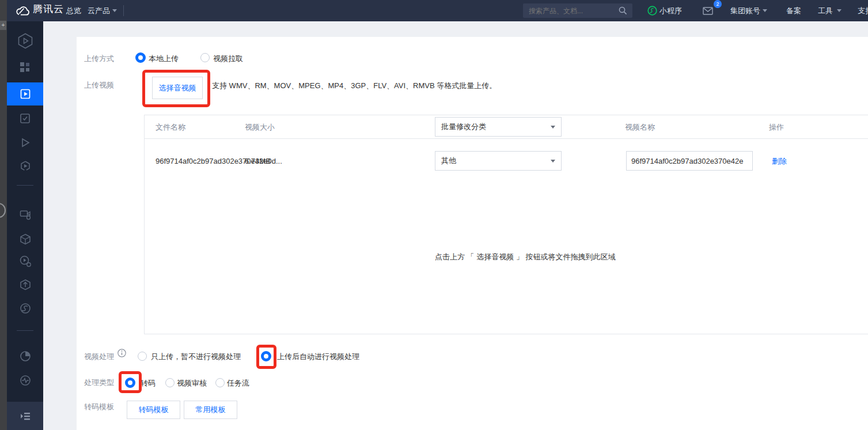 Image resolution: width=868 pixels, height=430 pixels. I want to click on radio-upload-only-label: 只上传，暂不进行视频处理, so click(196, 356).